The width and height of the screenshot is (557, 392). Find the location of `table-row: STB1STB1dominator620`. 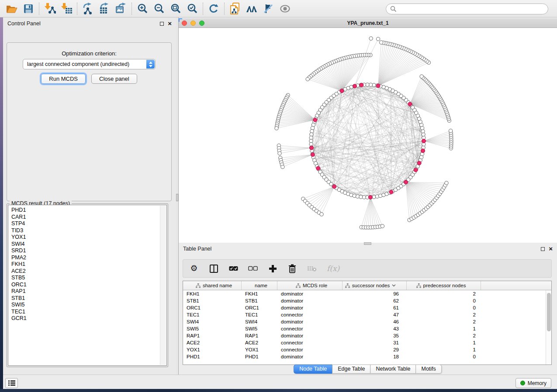

table-row: STB1STB1dominator620 is located at coordinates (364, 301).